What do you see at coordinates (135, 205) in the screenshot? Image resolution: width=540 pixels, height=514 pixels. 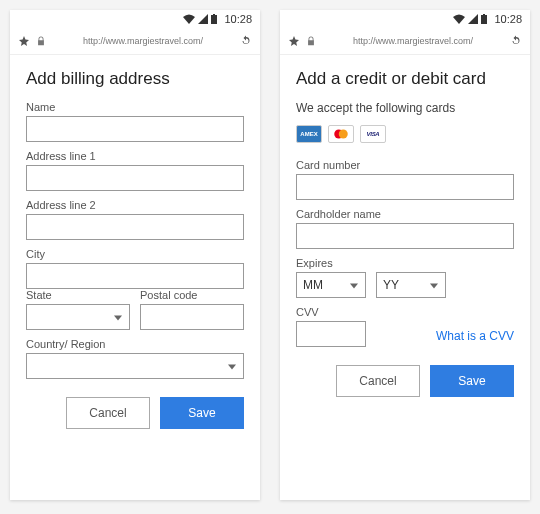 I see `label-addr2: Address line 2` at bounding box center [135, 205].